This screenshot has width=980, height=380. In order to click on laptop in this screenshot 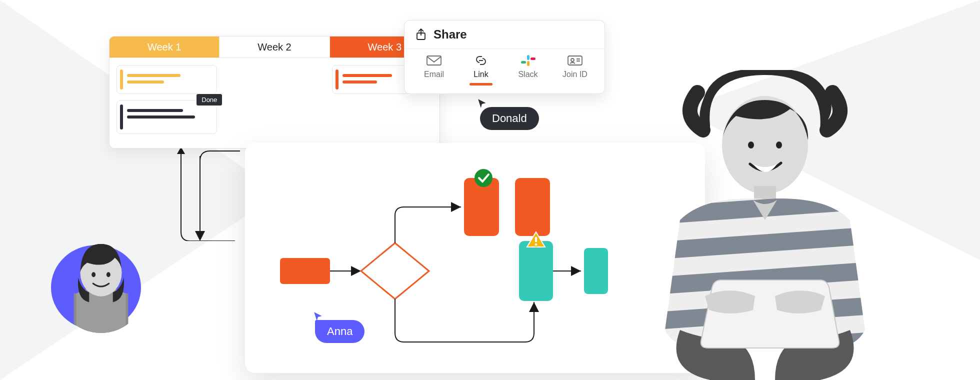, I will do `click(770, 314)`.